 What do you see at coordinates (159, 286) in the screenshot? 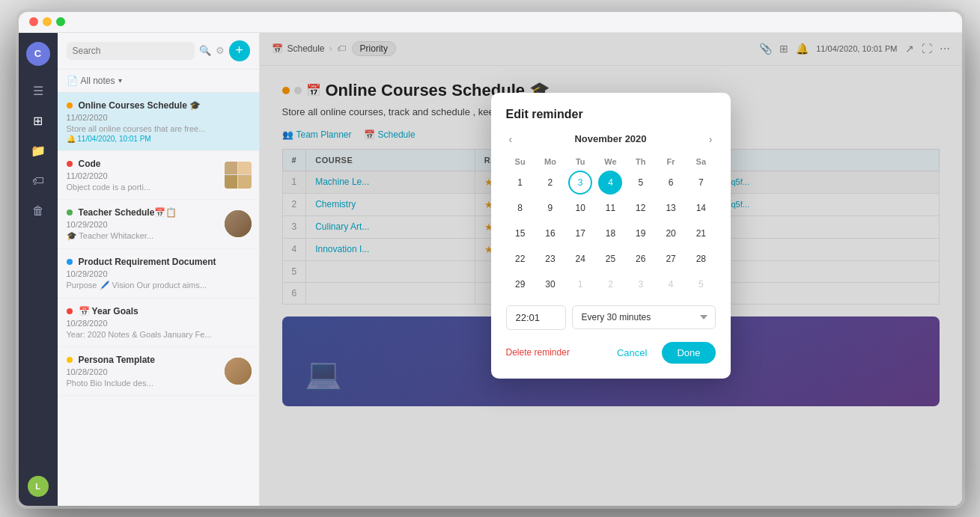
I see `note-preview: Purpose 🖊️ Vision Our product aims...` at bounding box center [159, 286].